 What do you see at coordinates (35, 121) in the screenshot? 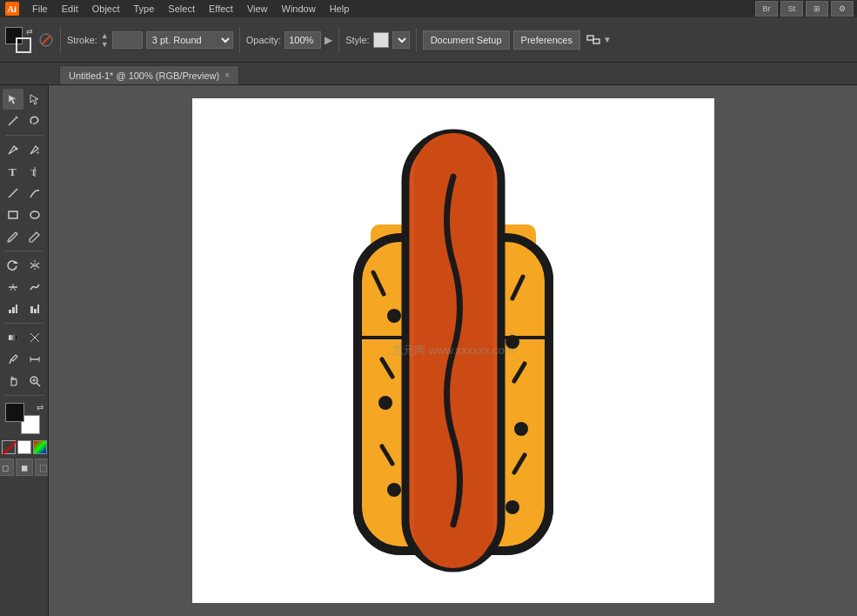
I see `lasso-tool` at bounding box center [35, 121].